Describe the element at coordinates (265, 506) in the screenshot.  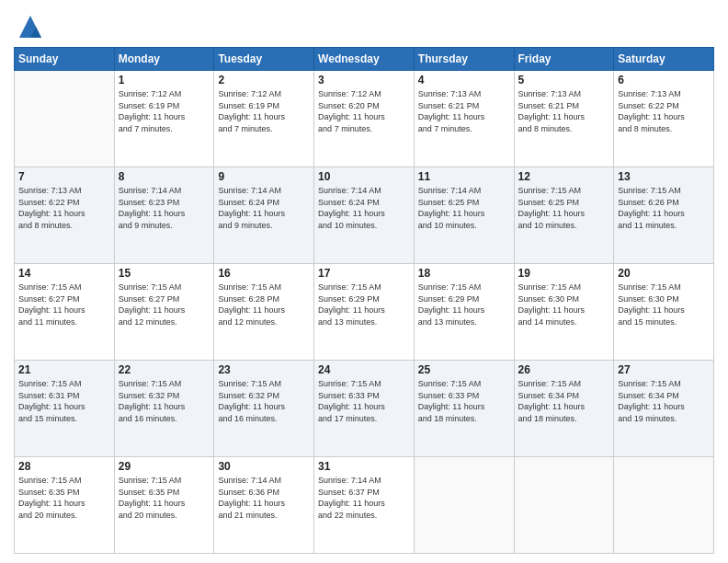
I see `calendar-cell: 30Sunrise: 7:14 AM Sunset: 6:36 PM Dayli…` at that location.